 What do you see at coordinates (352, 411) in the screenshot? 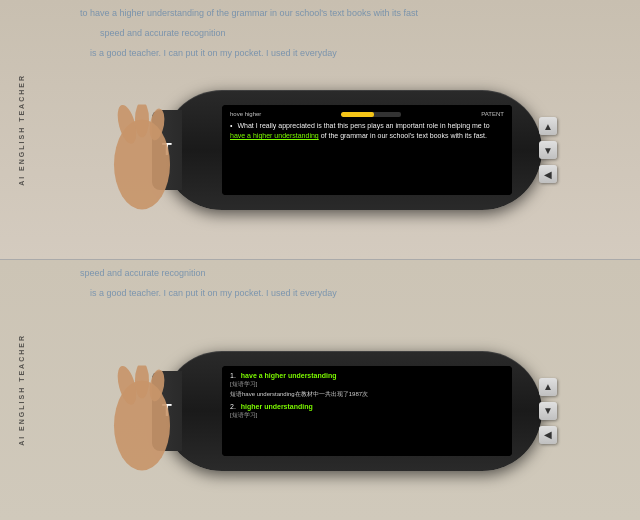
I see `bottom-device: T 1. have a higher understanding [短语学习] …` at bounding box center [352, 411].